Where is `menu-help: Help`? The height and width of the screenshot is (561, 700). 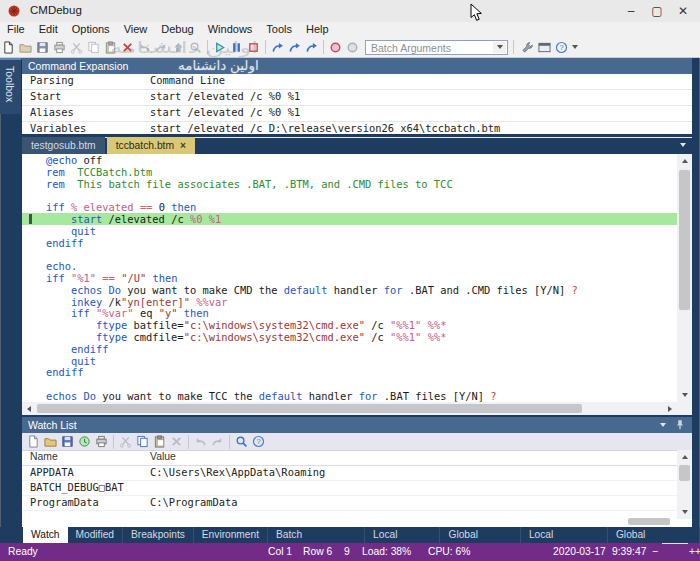 menu-help: Help is located at coordinates (318, 30).